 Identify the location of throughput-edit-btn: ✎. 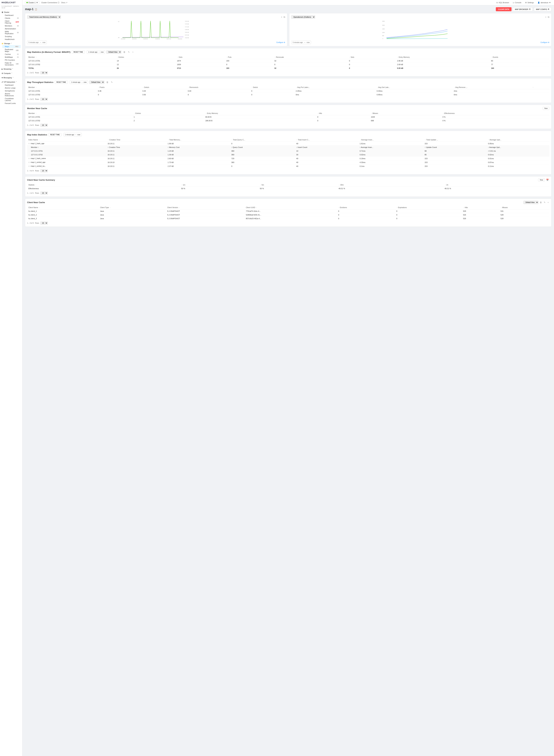
(112, 83).